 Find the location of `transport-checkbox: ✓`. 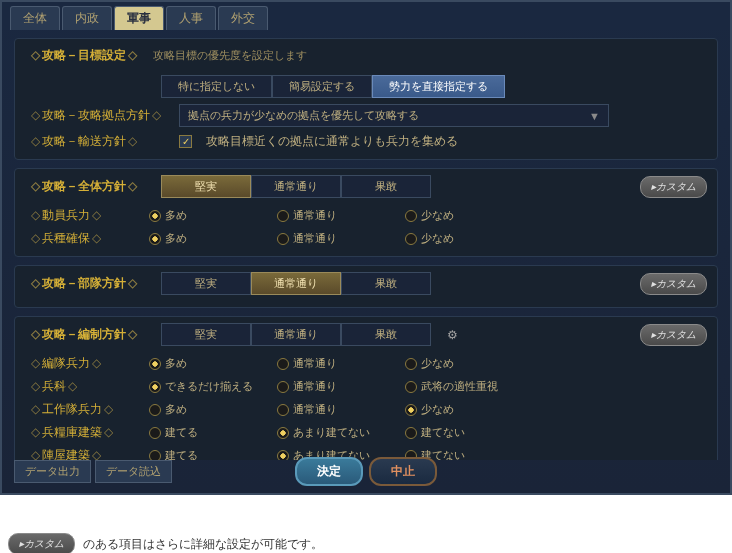

transport-checkbox: ✓ is located at coordinates (186, 142).